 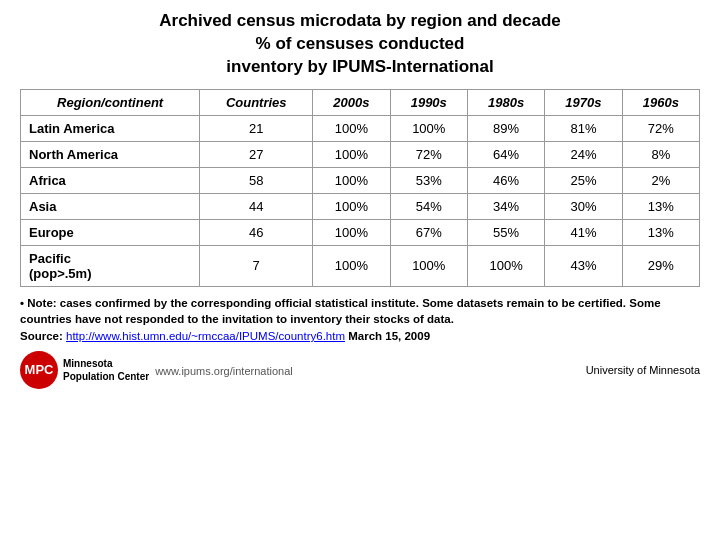 I want to click on data-cell: 24%, so click(x=584, y=154).